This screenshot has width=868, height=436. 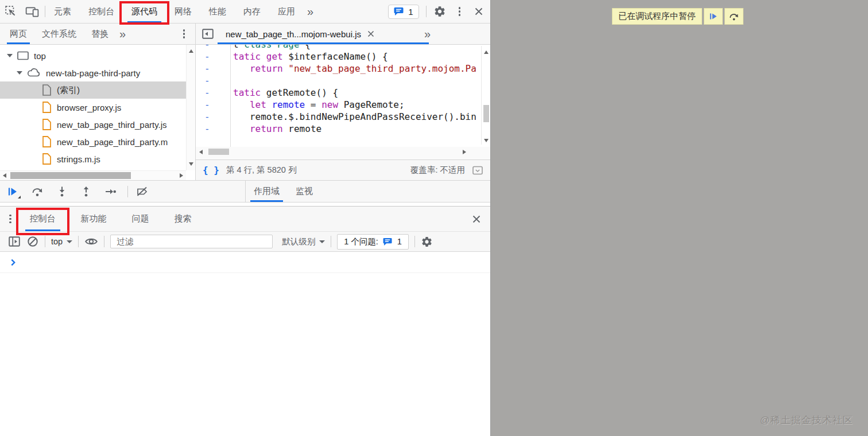 I want to click on resume-script-icon, so click(x=13, y=192).